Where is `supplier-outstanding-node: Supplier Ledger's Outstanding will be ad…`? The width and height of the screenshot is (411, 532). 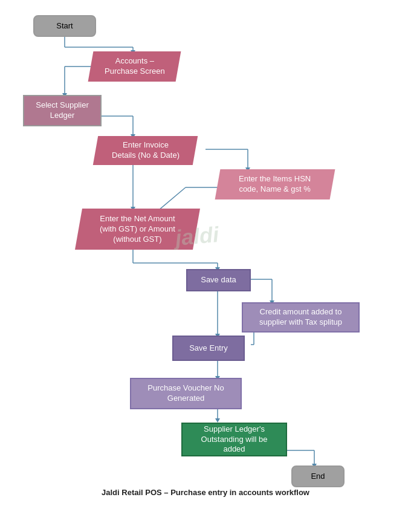
supplier-outstanding-node: Supplier Ledger's Outstanding will be ad… is located at coordinates (235, 440).